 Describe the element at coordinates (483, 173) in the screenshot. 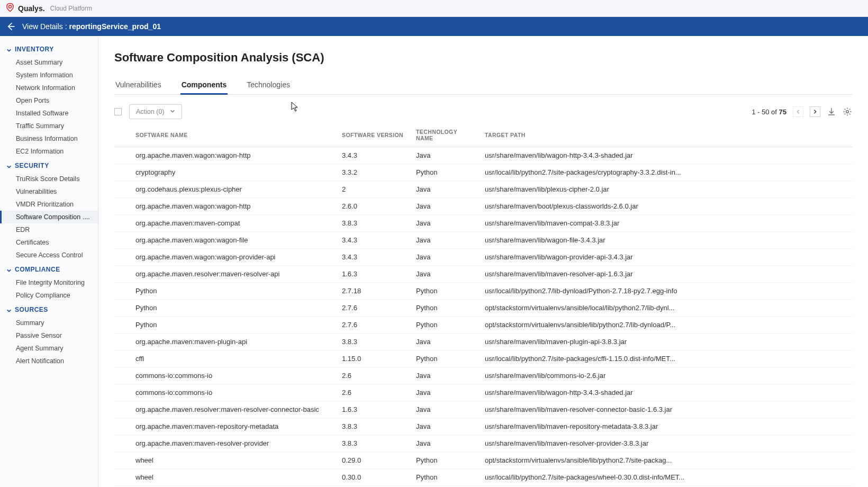

I see `table-row: cryptography3.3.2Pythonusr/local/lib/pyt…` at that location.